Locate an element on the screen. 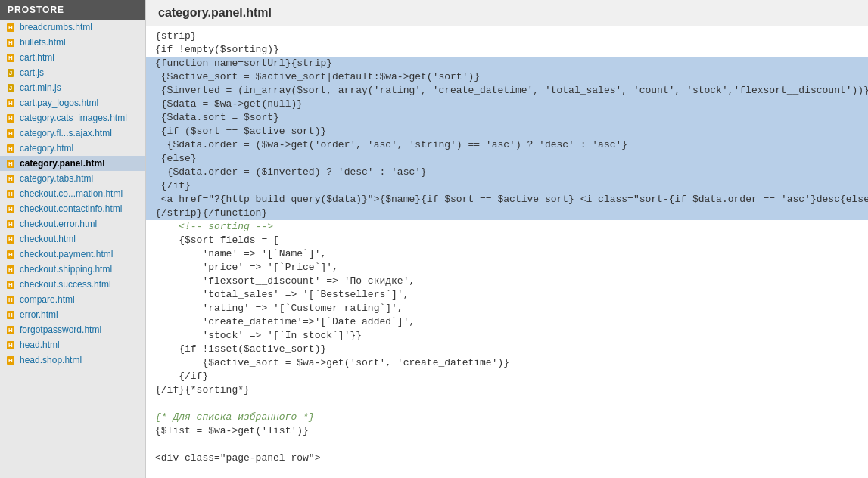  sidebar-item: Hcheckout.shipping.html is located at coordinates (73, 269).